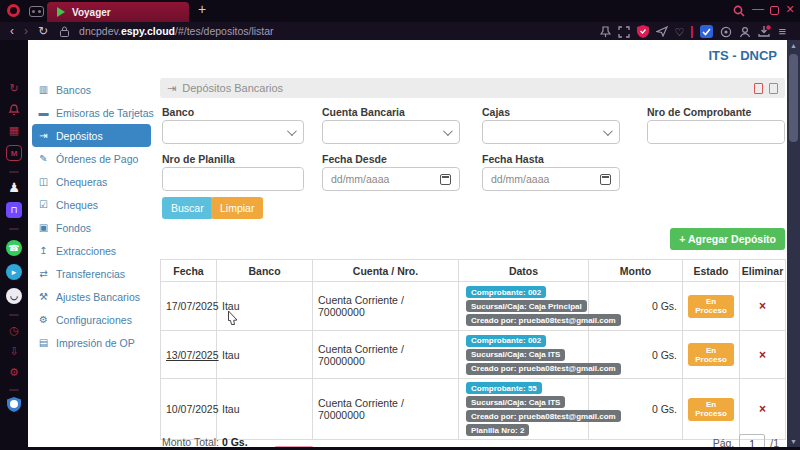 This screenshot has height=450, width=800. I want to click on screenshot-icon, so click(624, 32).